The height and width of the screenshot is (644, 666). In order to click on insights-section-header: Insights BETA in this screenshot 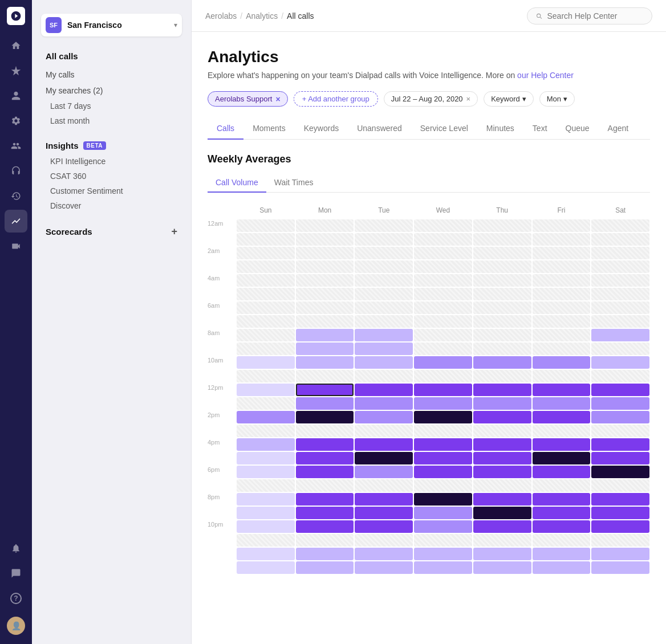, I will do `click(112, 146)`.